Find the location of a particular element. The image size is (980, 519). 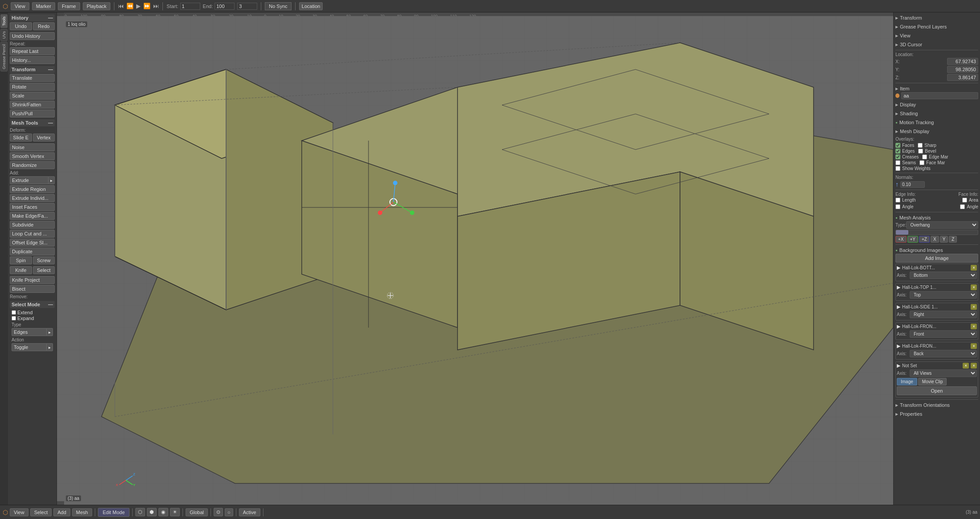

select-mode-section-header: Select Mode — is located at coordinates (32, 304).